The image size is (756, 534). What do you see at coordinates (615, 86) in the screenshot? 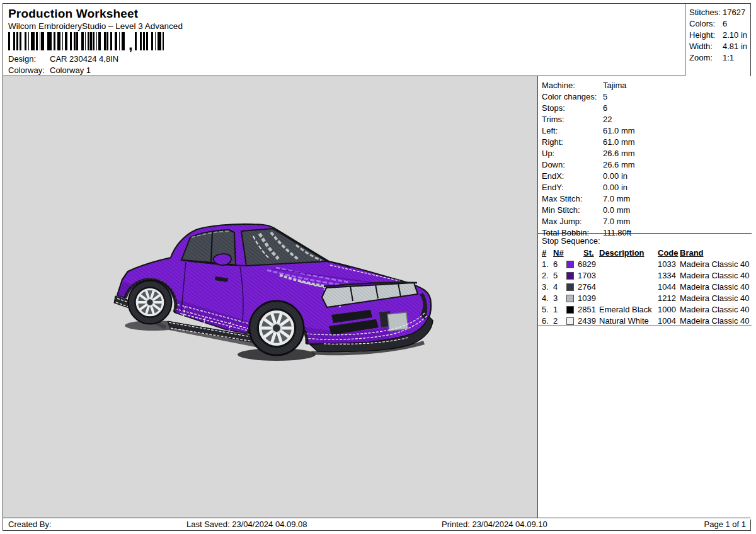
I see `machine-value: Tajima` at bounding box center [615, 86].